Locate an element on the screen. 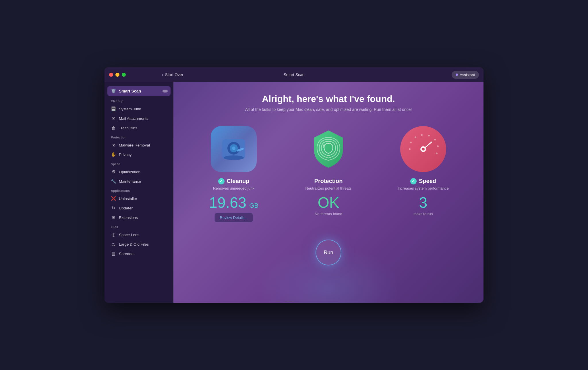 Image resolution: width=588 pixels, height=370 pixels. sidebar-item-label: Uninstaller is located at coordinates (128, 199).